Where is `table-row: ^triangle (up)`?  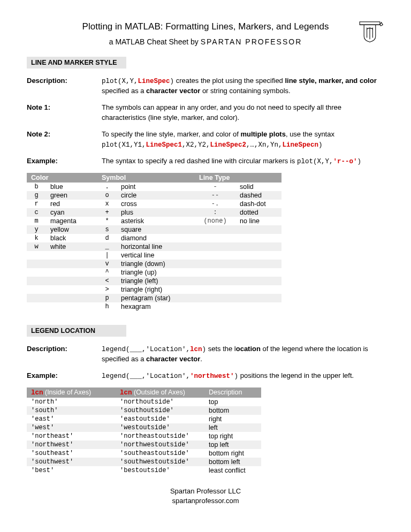 table-row: ^triangle (up) is located at coordinates (154, 272).